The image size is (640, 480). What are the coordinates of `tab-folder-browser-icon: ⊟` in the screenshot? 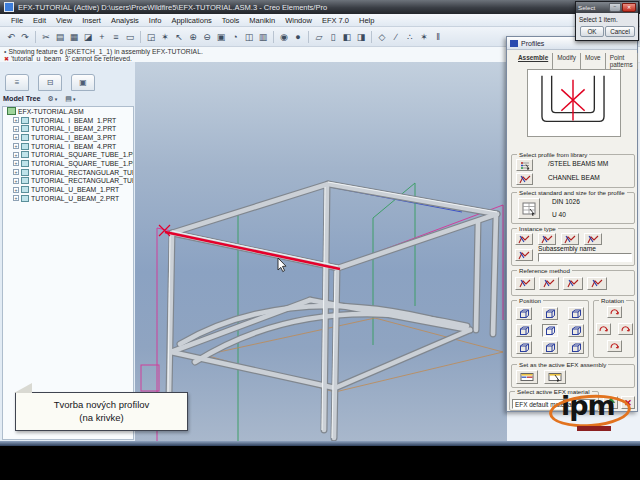 It's located at (50, 82).